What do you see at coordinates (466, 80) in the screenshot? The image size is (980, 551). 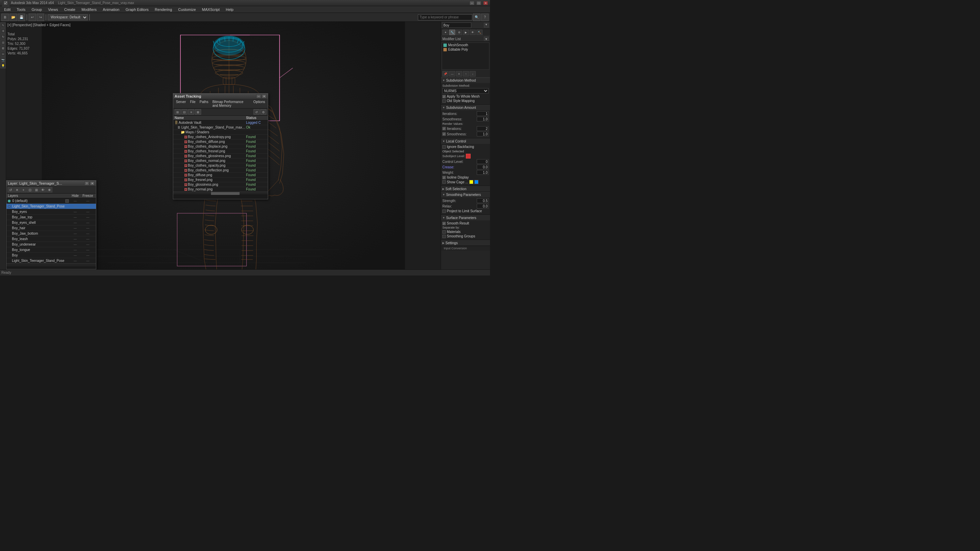 I see `rollout-header-subdivision-method: ▼ Subdivision Method` at bounding box center [466, 80].